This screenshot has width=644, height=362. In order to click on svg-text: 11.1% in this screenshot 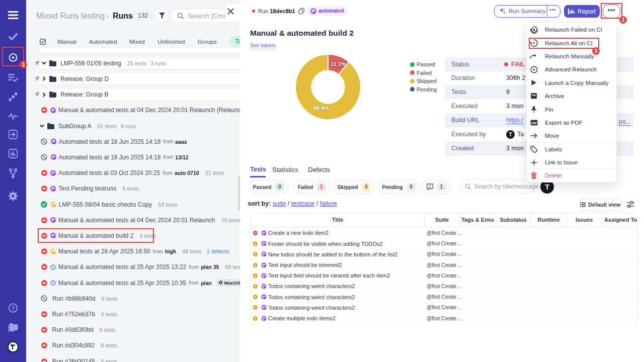, I will do `click(338, 64)`.